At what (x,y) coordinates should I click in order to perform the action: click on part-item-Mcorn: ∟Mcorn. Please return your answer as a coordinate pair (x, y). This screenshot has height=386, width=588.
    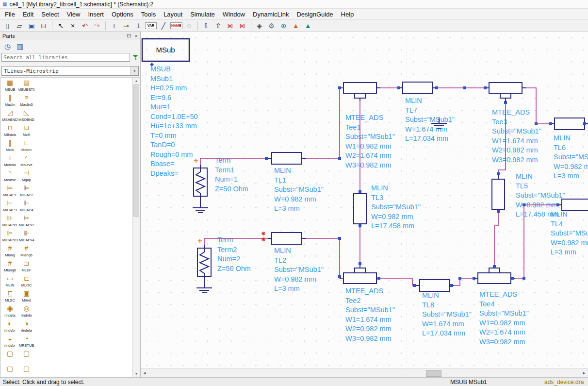
    Looking at the image, I should click on (26, 146).